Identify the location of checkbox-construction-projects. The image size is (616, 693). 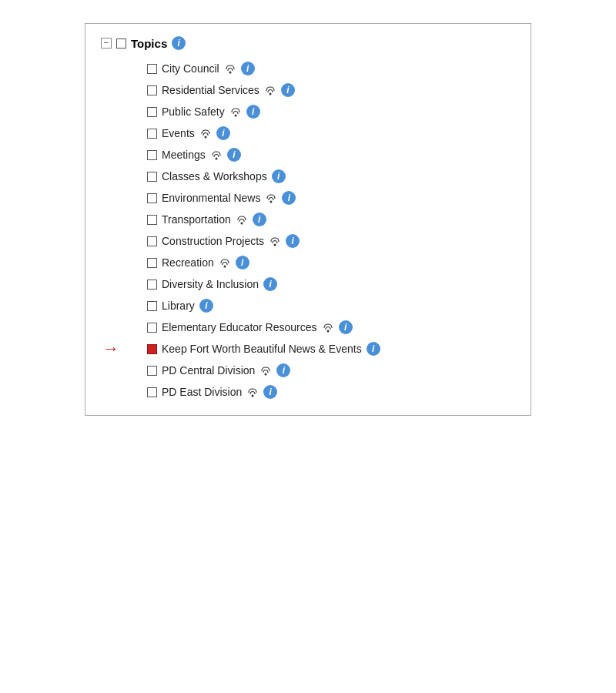
(152, 242).